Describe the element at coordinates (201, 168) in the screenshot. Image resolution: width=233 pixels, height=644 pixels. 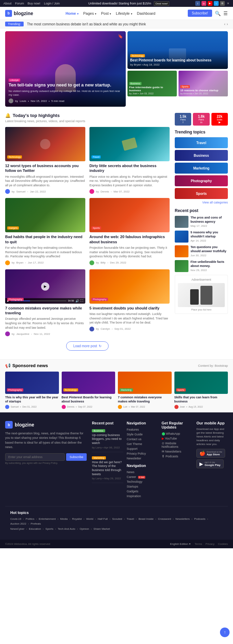
I see `trending-topic-marketing: Marketing` at that location.